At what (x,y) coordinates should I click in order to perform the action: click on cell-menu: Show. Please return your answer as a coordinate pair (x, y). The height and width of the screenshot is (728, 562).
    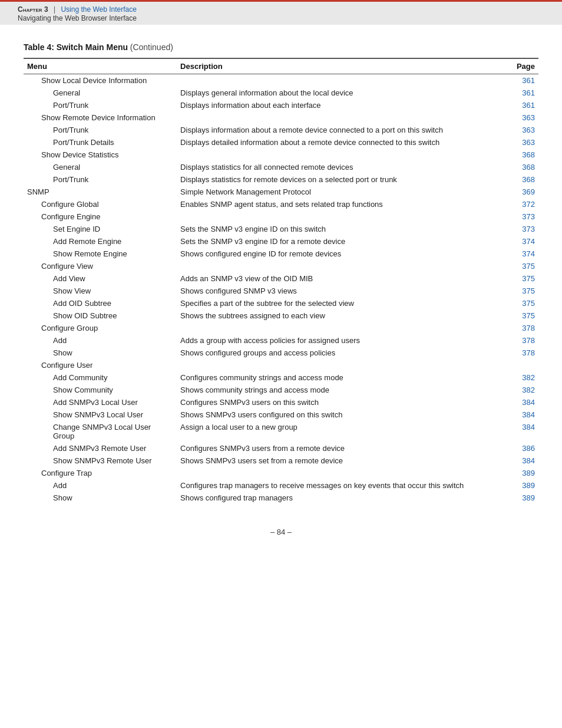
    Looking at the image, I should click on (100, 353).